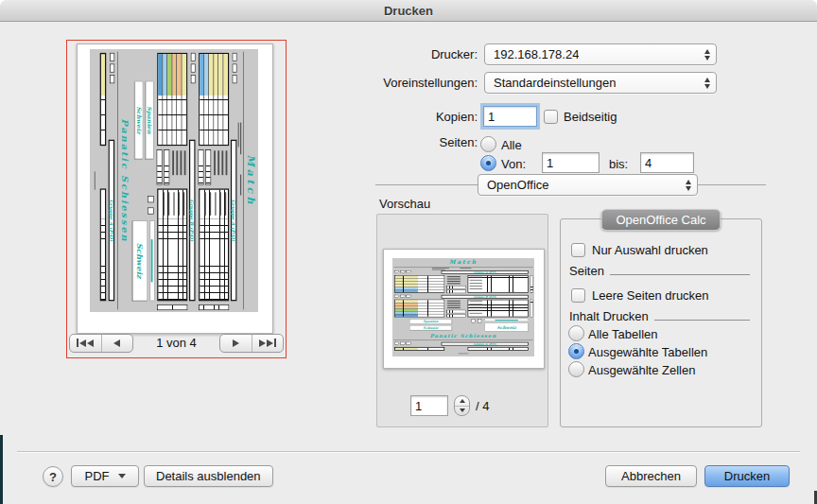  What do you see at coordinates (747, 477) in the screenshot?
I see `print-button: Drucken` at bounding box center [747, 477].